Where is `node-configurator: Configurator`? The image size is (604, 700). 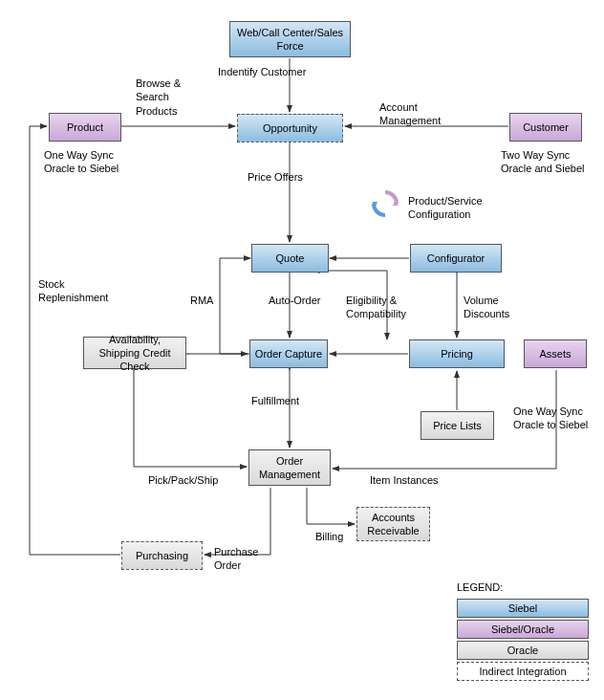 node-configurator: Configurator is located at coordinates (456, 258).